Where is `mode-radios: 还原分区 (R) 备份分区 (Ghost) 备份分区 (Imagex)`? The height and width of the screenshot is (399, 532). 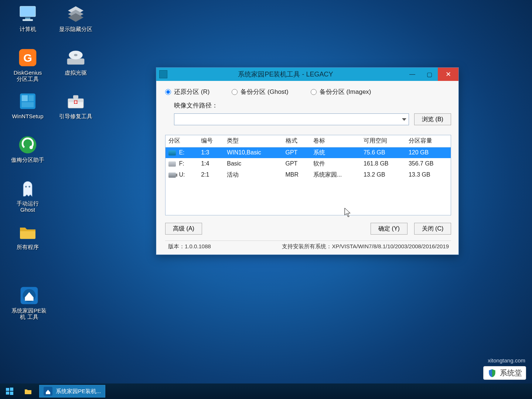
mode-radios: 还原分区 (R) 备份分区 (Ghost) 备份分区 (Imagex) is located at coordinates (308, 92).